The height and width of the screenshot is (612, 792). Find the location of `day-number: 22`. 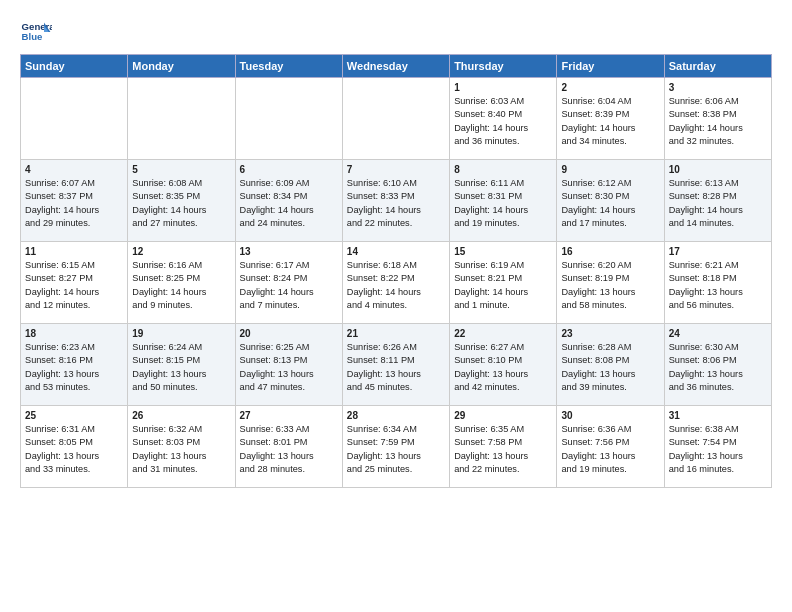

day-number: 22 is located at coordinates (503, 334).